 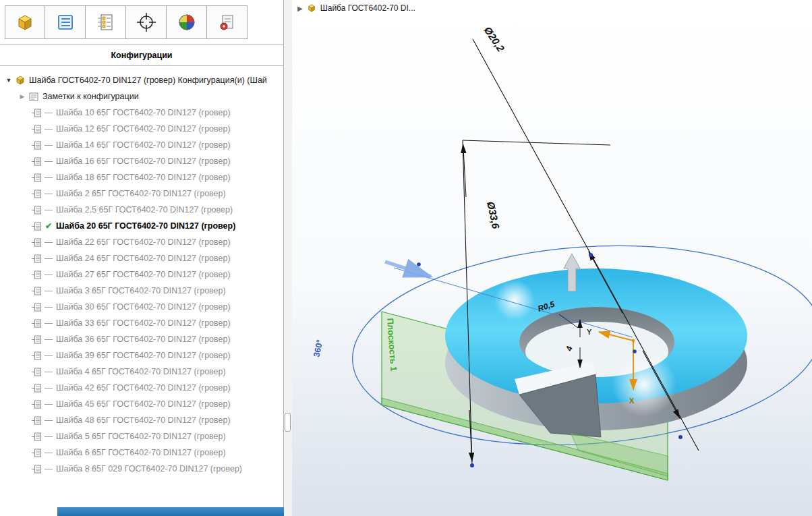 I want to click on config-label: Шайба 2 65Г ГОСТ6402-70 DIN127 (гровер), so click(x=141, y=194).